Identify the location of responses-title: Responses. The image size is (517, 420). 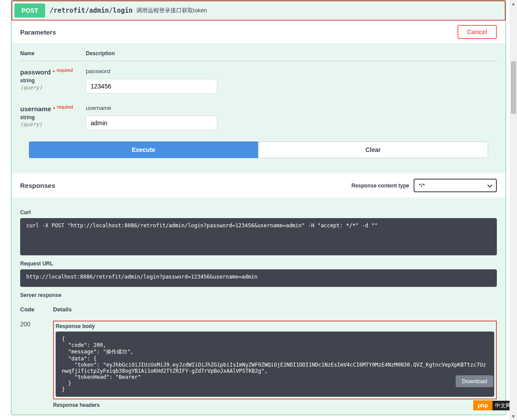
(38, 186).